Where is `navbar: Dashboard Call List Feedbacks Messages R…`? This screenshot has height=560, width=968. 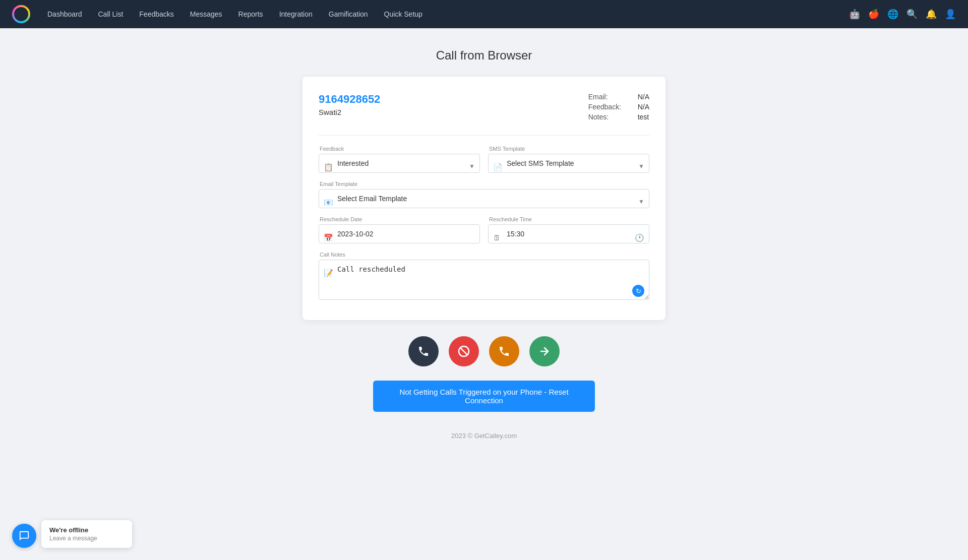
navbar: Dashboard Call List Feedbacks Messages R… is located at coordinates (484, 14).